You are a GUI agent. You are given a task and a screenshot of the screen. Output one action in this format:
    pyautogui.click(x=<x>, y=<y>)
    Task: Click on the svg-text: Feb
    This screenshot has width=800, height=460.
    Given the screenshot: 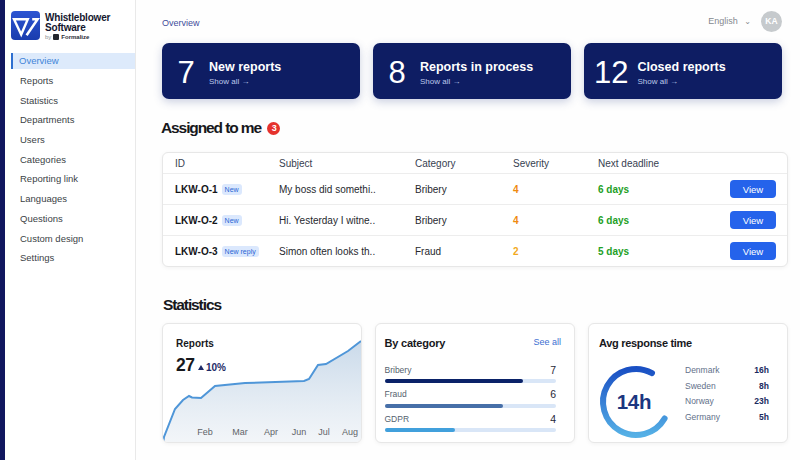 What is the action you would take?
    pyautogui.click(x=205, y=432)
    